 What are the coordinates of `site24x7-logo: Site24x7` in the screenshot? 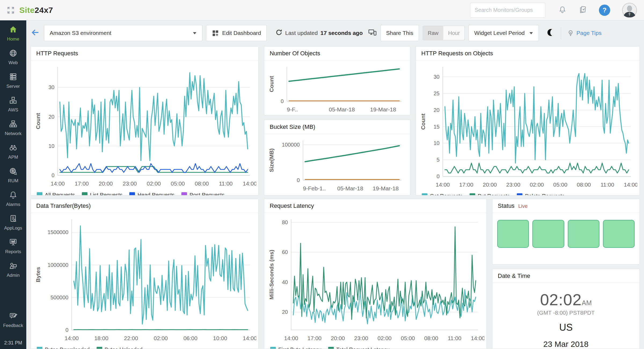 It's located at (36, 10).